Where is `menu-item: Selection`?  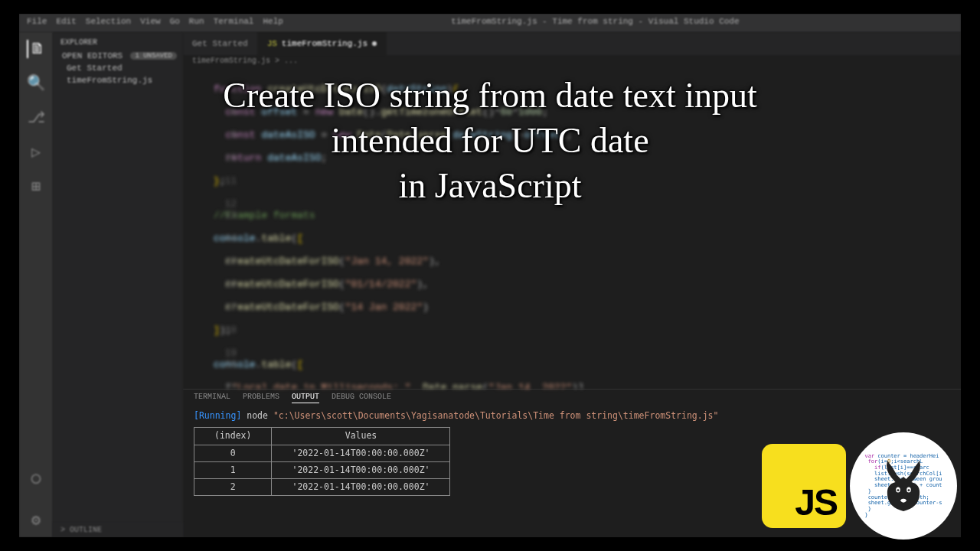
menu-item: Selection is located at coordinates (109, 23).